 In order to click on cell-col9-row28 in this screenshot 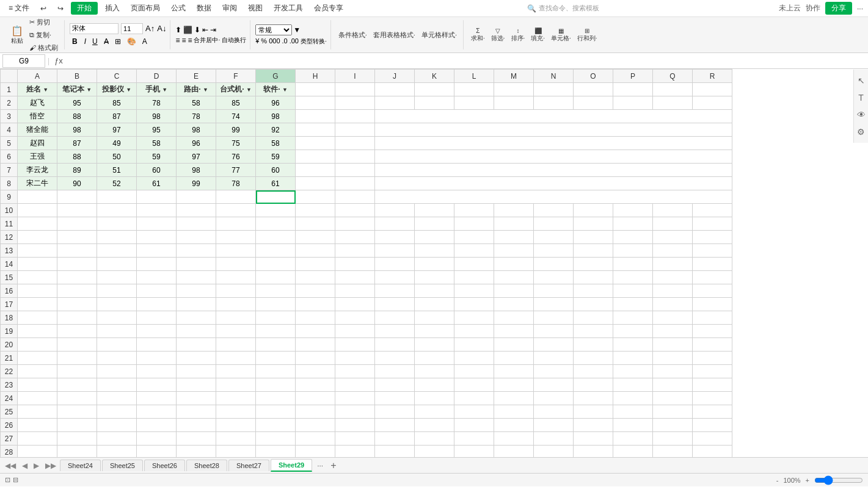, I will do `click(395, 452)`.